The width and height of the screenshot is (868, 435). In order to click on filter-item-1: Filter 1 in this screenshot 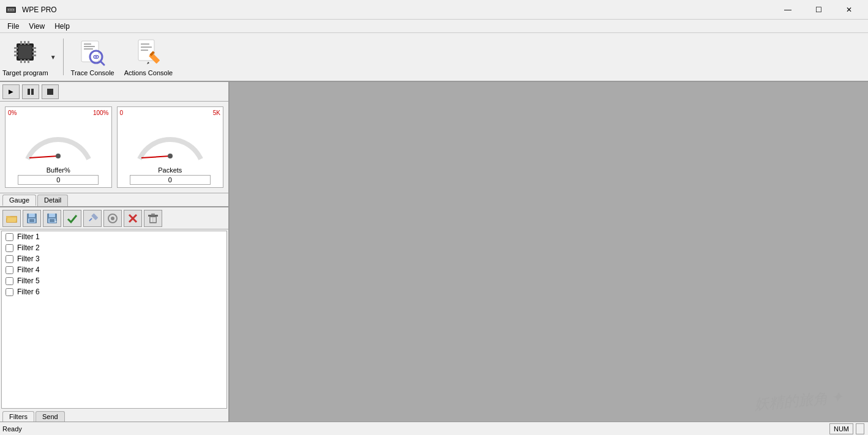, I will do `click(114, 237)`.